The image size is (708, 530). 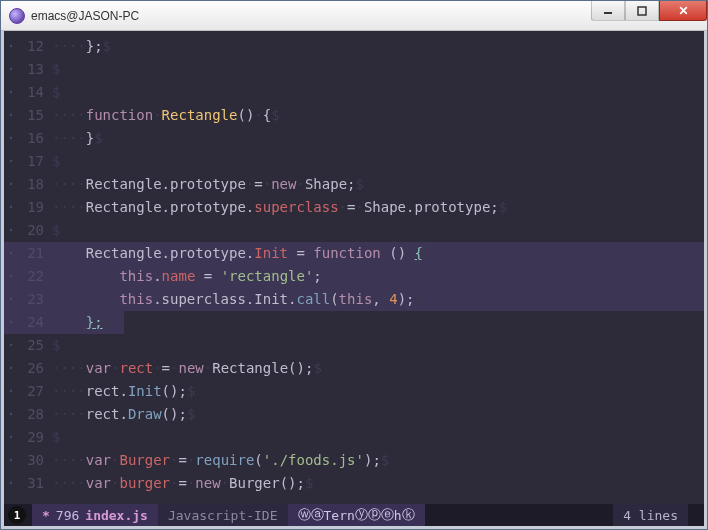 What do you see at coordinates (376, 46) in the screenshot?
I see `line-content: ····};$` at bounding box center [376, 46].